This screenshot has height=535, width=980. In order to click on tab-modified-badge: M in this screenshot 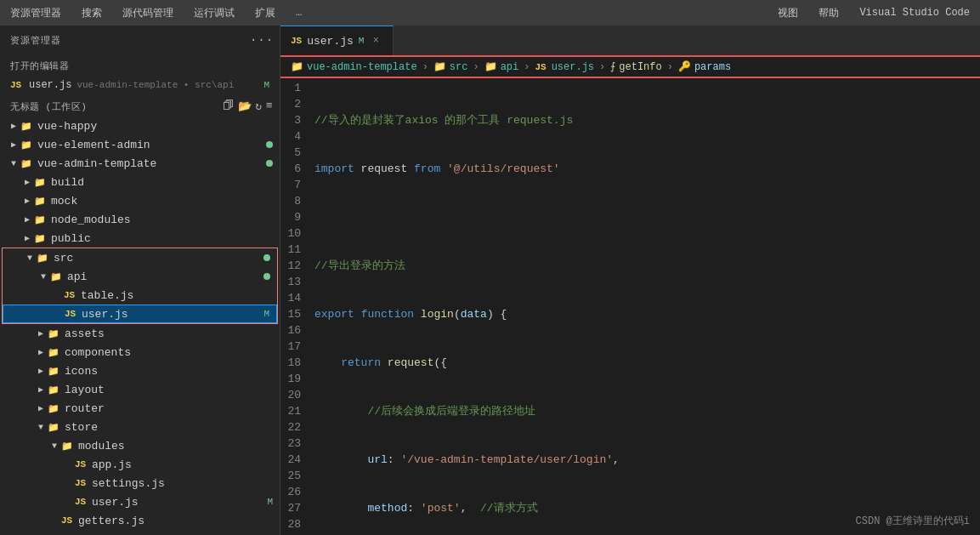, I will do `click(362, 41)`.